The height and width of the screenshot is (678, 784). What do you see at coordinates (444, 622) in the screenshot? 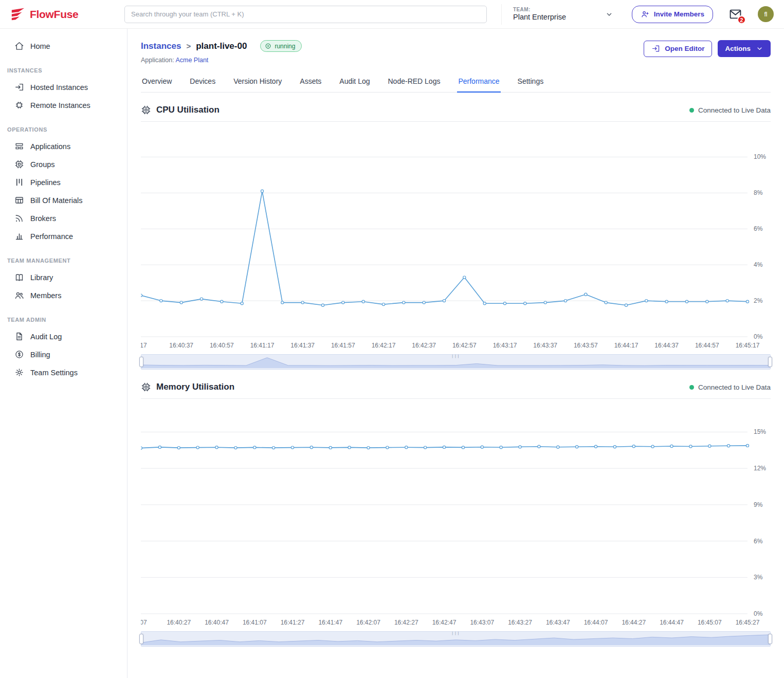
I see `svg-text: 16:42:47` at bounding box center [444, 622].